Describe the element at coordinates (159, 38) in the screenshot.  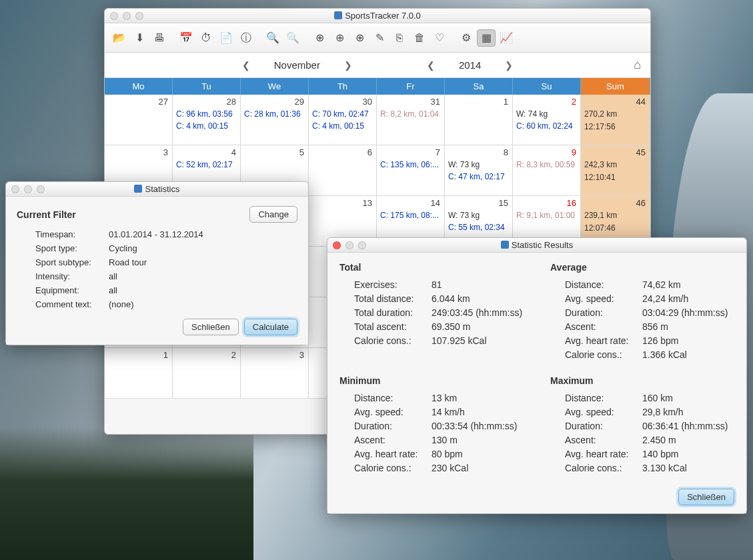
I see `print-icon: 🖶` at that location.